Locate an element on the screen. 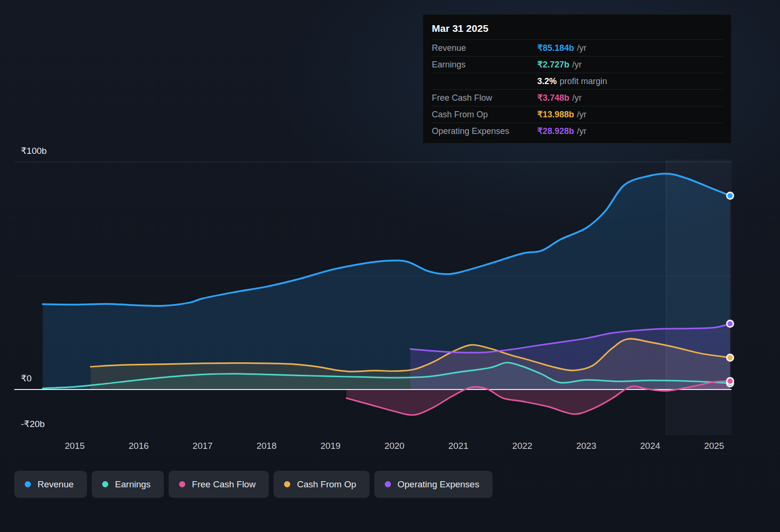 This screenshot has height=532, width=780. x-axis-label: 2019 is located at coordinates (331, 446).